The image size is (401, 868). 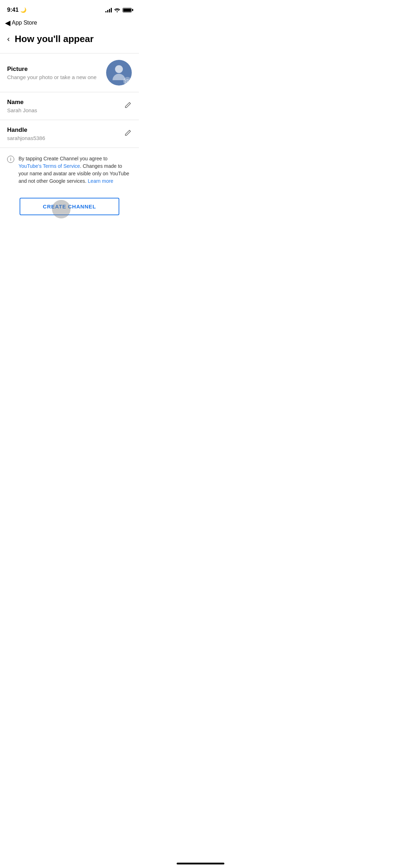 I want to click on back-button: ‹, so click(x=9, y=39).